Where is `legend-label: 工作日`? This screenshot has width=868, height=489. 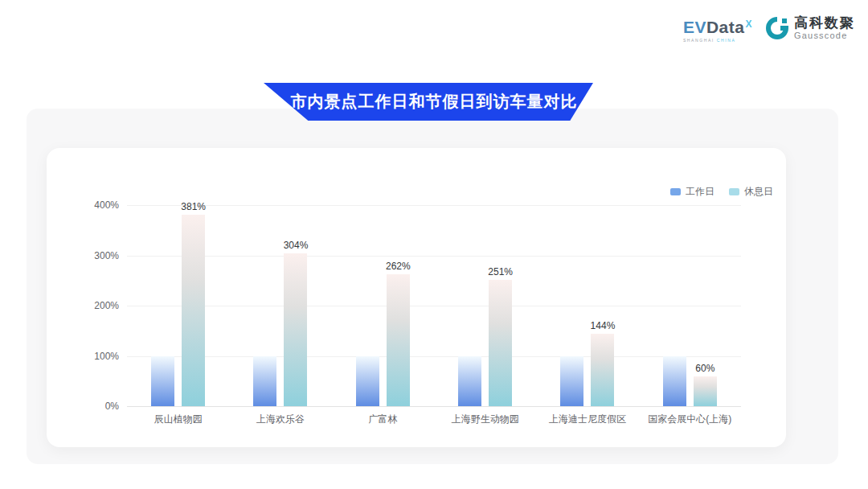 legend-label: 工作日 is located at coordinates (700, 191).